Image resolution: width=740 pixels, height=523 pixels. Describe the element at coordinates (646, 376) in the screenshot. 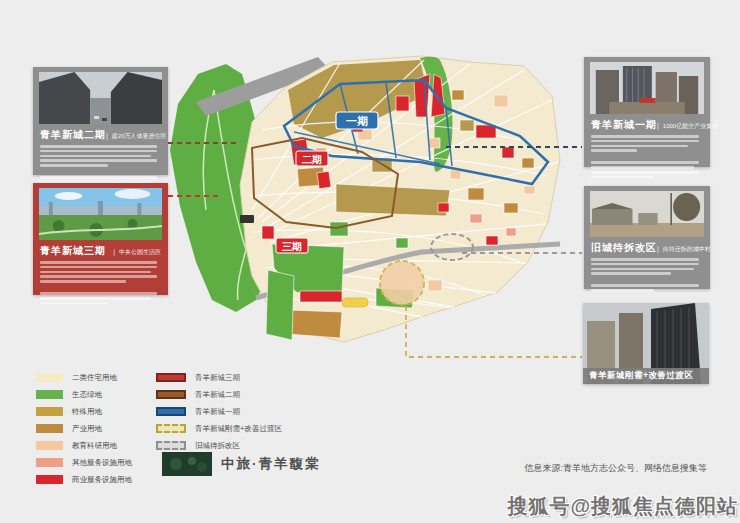

I see `card-caption: 青羊新城刚需+改善过渡区` at that location.